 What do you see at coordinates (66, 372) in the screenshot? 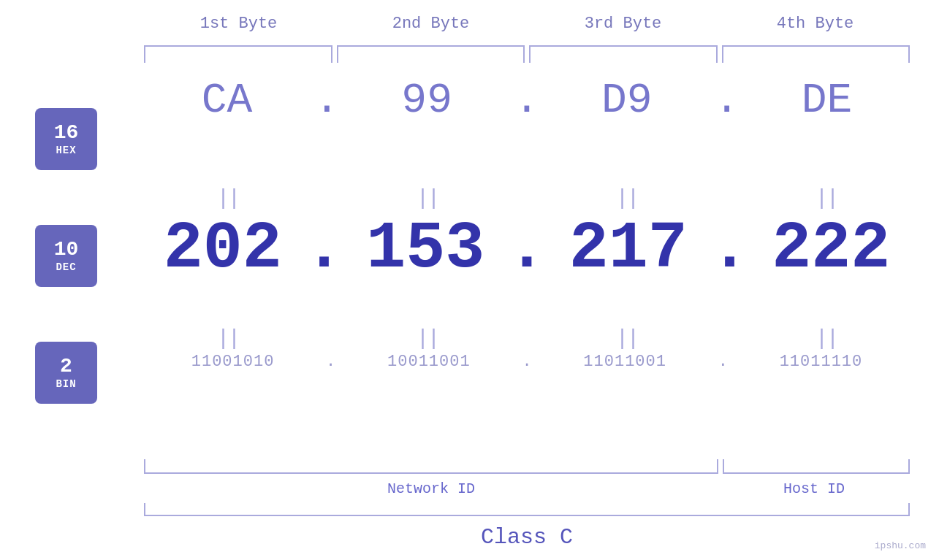
I see `badge-bin: 2 BIN` at bounding box center [66, 372].